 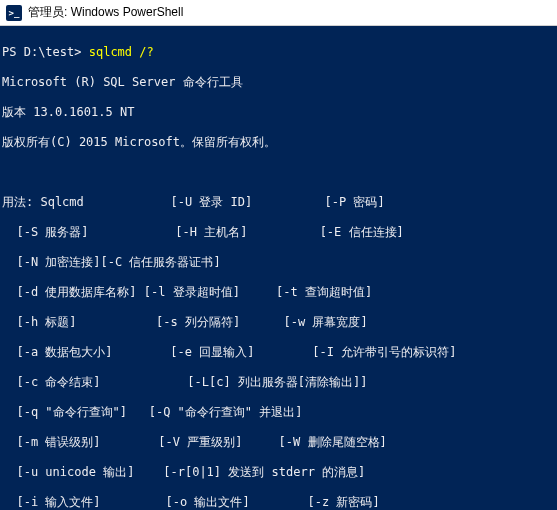 What do you see at coordinates (14, 13) in the screenshot?
I see `powershell-icon: >_` at bounding box center [14, 13].